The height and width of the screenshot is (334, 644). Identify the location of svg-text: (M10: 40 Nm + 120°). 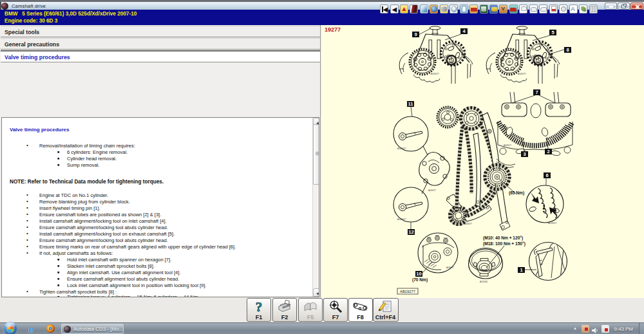
(503, 238).